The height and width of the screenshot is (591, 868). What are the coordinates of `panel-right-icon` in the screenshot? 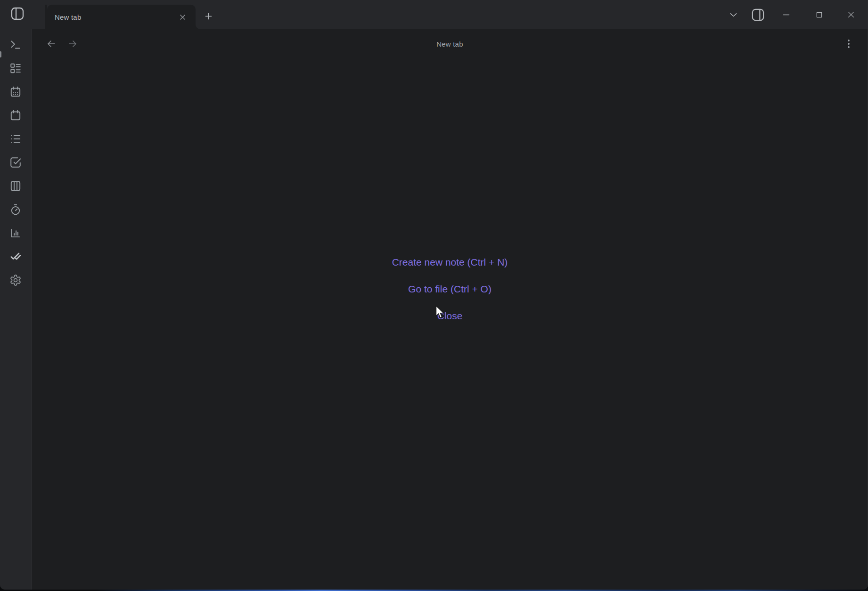 It's located at (758, 15).